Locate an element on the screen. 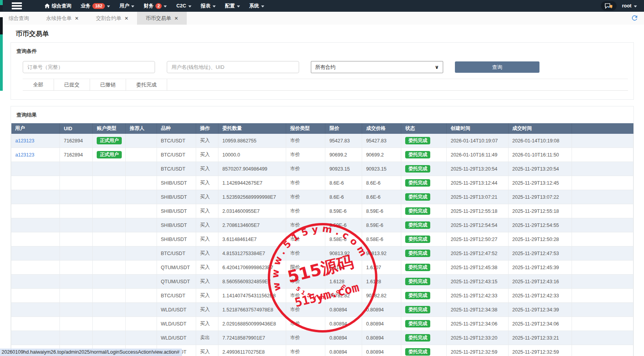 This screenshot has height=356, width=644. cell-dealt_at: 2026-01-10T16:11:50 is located at coordinates (540, 155).